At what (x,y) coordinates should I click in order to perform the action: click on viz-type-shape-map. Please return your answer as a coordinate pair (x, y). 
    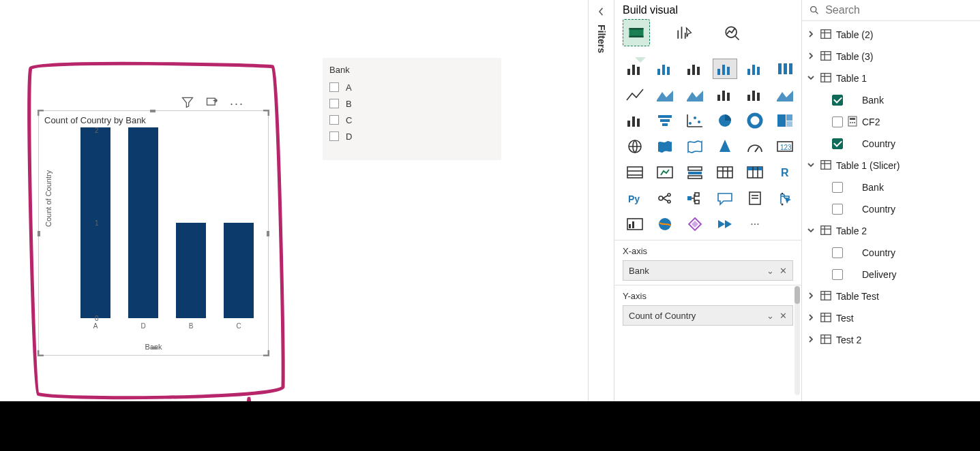
    Looking at the image, I should click on (695, 146).